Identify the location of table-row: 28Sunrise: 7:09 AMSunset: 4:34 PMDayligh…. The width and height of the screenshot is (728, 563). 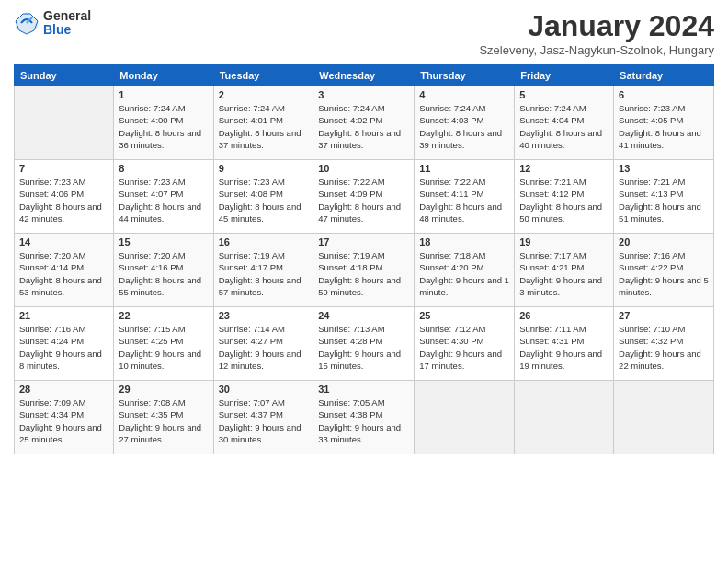
(64, 418).